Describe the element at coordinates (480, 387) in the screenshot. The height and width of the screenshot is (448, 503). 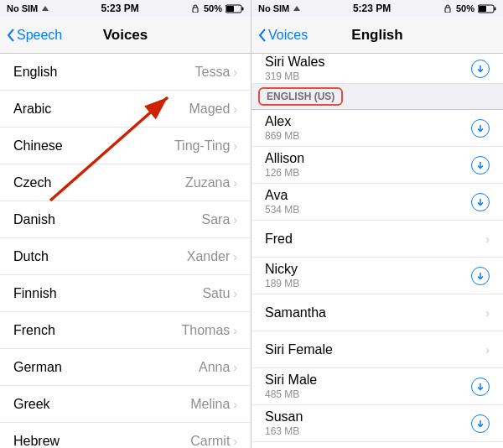
I see `download-arrow-siri-male` at that location.